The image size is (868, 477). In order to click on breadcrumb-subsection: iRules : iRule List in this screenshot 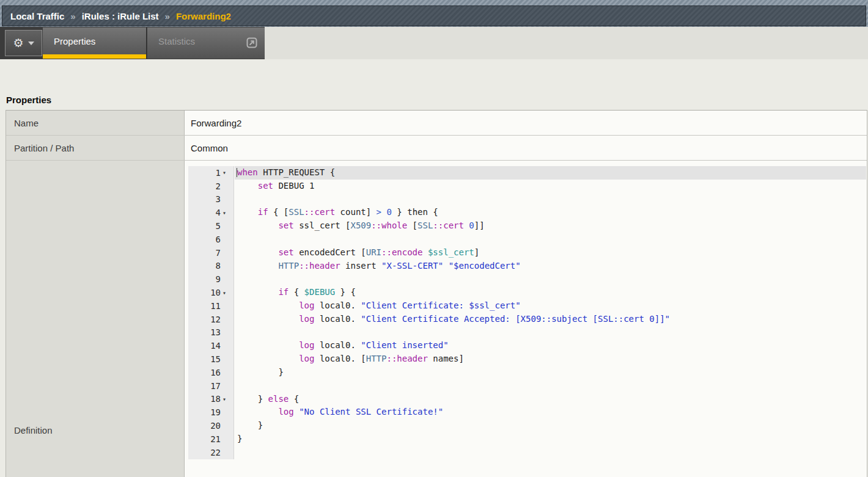, I will do `click(120, 16)`.